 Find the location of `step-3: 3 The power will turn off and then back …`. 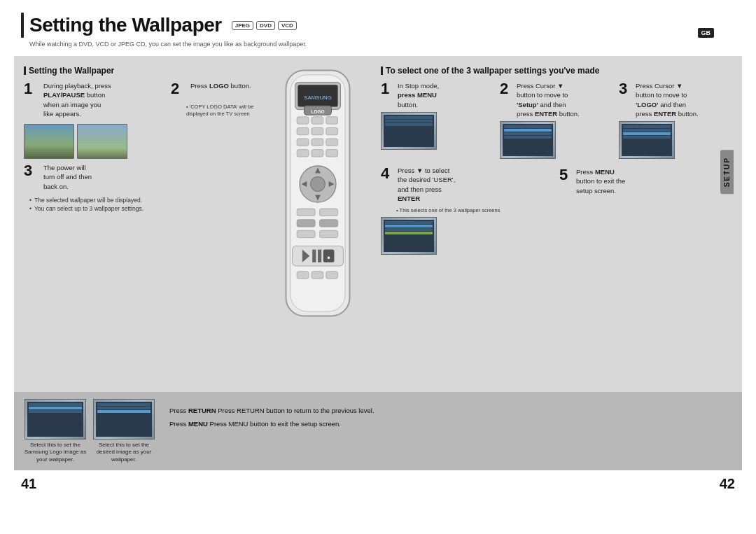

step-3: 3 The power will turn off and then back … is located at coordinates (139, 177).